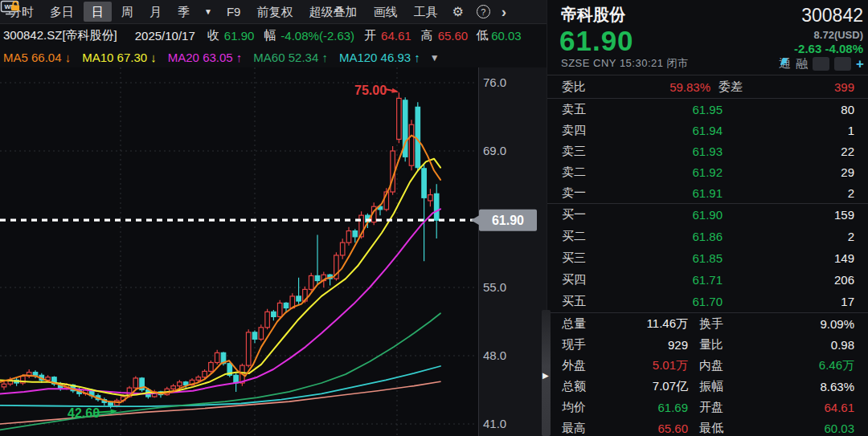  Describe the element at coordinates (707, 259) in the screenshot. I see `bid-row: 买三61.85149` at that location.